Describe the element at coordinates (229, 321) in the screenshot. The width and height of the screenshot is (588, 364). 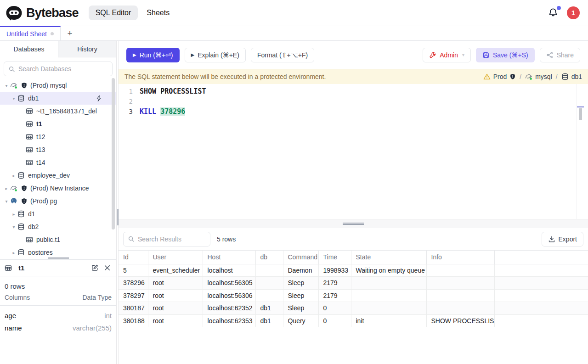
I see `table-cell: localhost:62353` at that location.